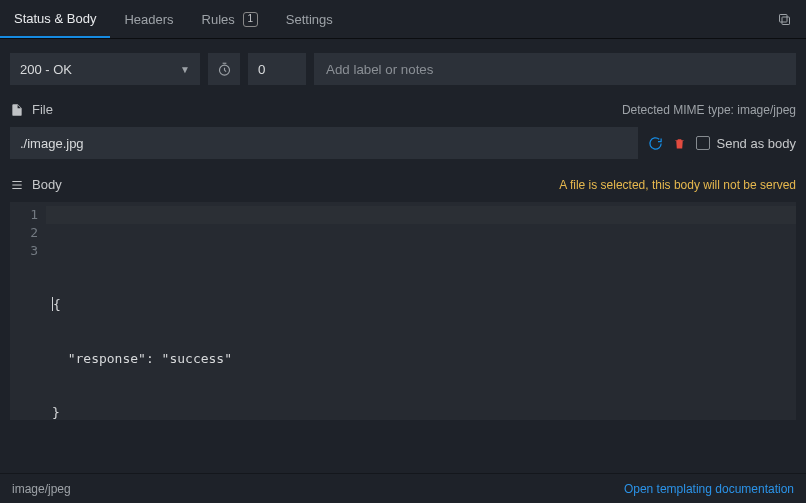 The height and width of the screenshot is (503, 806). Describe the element at coordinates (28, 311) in the screenshot. I see `editor-gutter: 1 2 3` at that location.